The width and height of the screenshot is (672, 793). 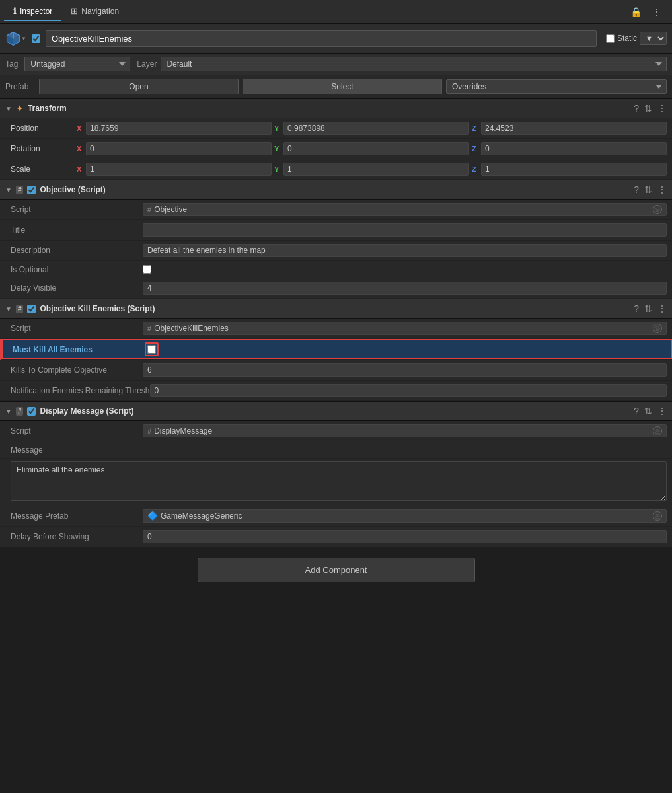 What do you see at coordinates (336, 251) in the screenshot?
I see `objective-description-field: Description` at bounding box center [336, 251].